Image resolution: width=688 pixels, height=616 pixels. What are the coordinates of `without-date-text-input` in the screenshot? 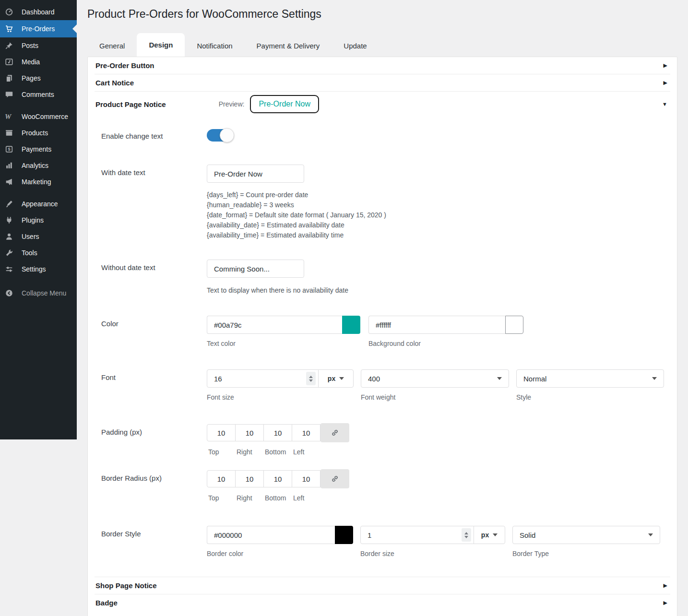 It's located at (255, 269).